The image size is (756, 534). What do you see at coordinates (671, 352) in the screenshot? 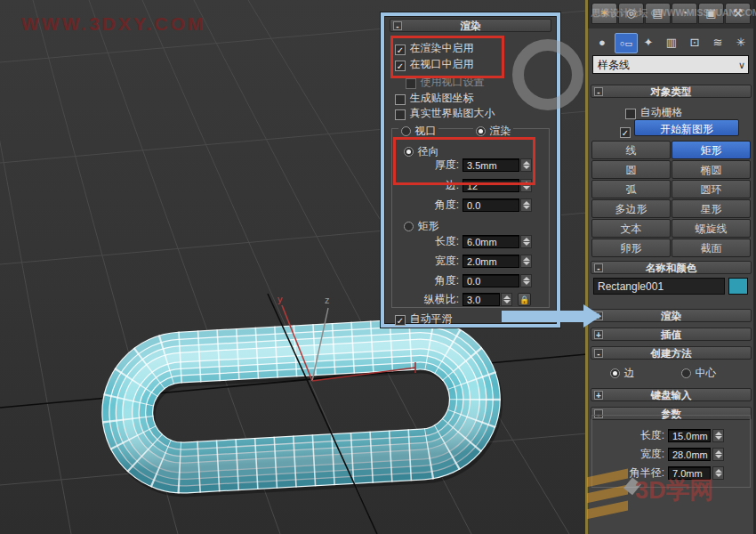
I see `rollout-creation-method: - 创建方法` at bounding box center [671, 352].